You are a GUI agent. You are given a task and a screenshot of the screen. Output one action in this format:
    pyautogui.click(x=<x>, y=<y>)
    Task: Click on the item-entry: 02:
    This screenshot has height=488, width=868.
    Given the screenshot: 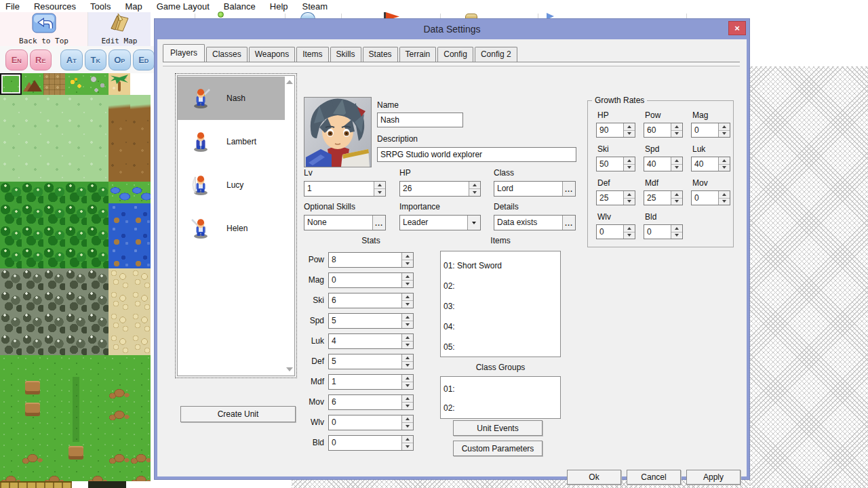 What is the action you would take?
    pyautogui.click(x=500, y=286)
    